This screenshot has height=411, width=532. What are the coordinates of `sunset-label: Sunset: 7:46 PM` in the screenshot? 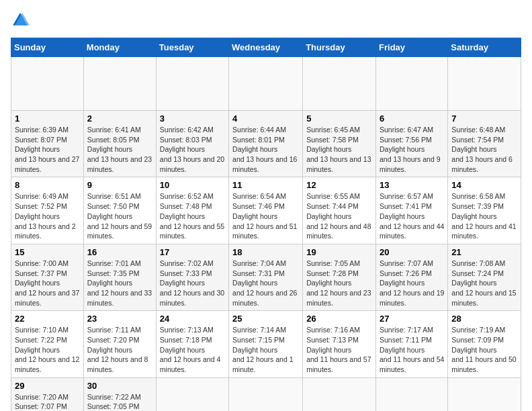 It's located at (259, 206).